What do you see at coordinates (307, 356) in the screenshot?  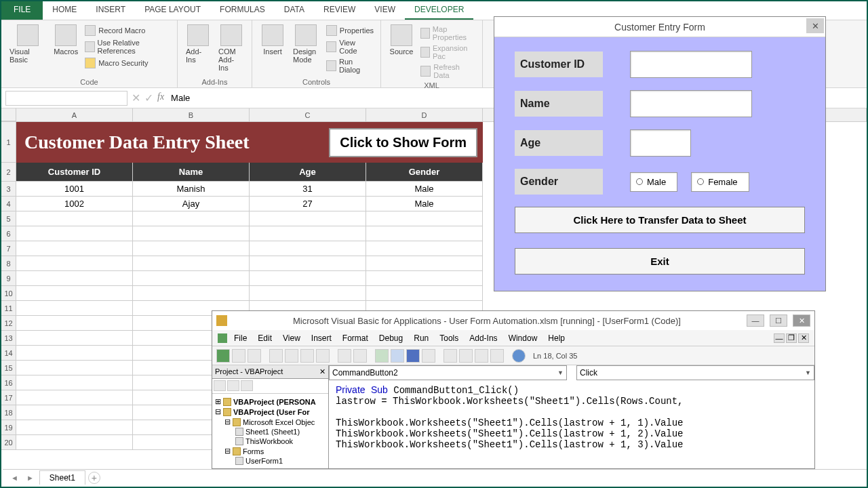 I see `tb-paste-icon` at bounding box center [307, 356].